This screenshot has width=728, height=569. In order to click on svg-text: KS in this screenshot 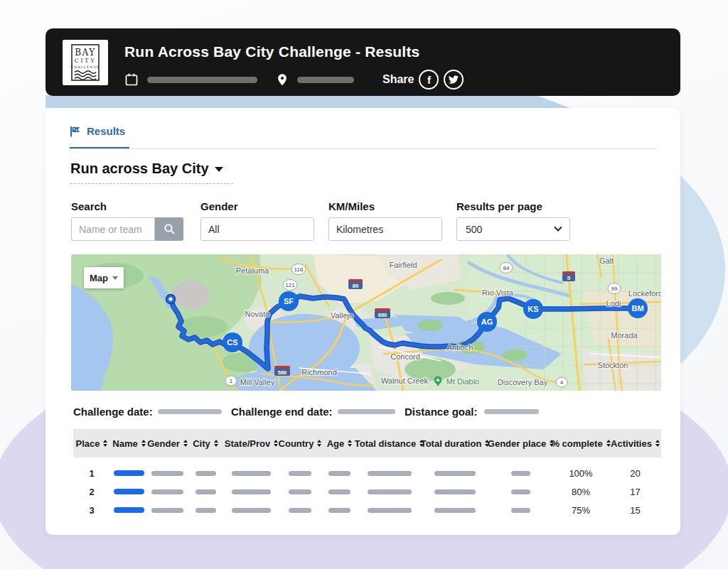, I will do `click(533, 309)`.